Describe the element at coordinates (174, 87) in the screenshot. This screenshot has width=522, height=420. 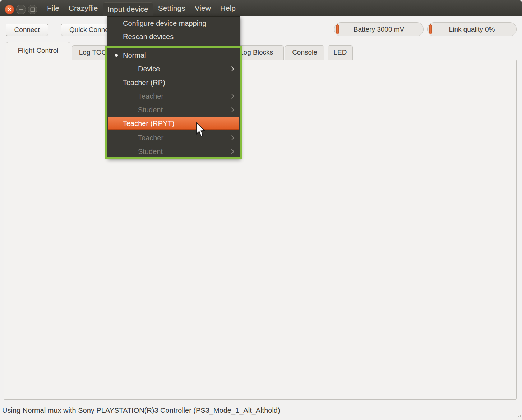
I see `input-device-menu: Configure device mappingRescan devicesNo…` at that location.